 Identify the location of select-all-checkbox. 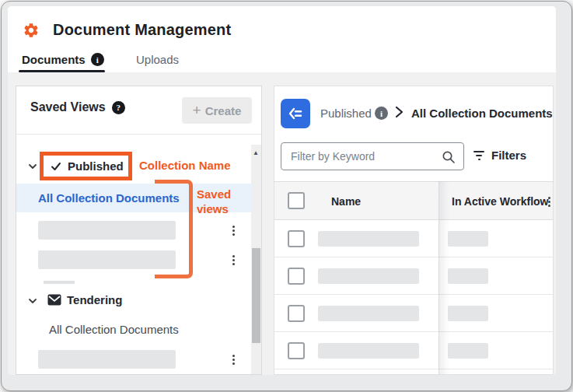
(296, 201).